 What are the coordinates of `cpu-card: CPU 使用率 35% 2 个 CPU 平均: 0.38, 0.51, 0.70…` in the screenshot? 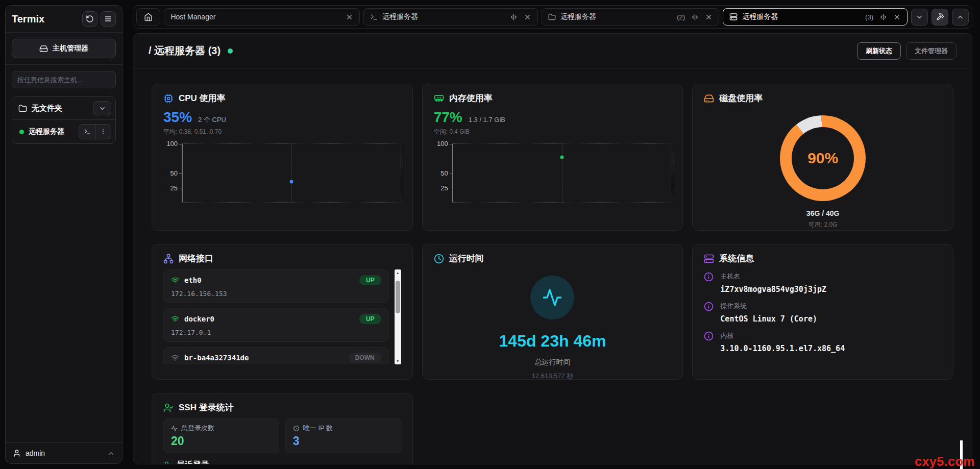 It's located at (282, 157).